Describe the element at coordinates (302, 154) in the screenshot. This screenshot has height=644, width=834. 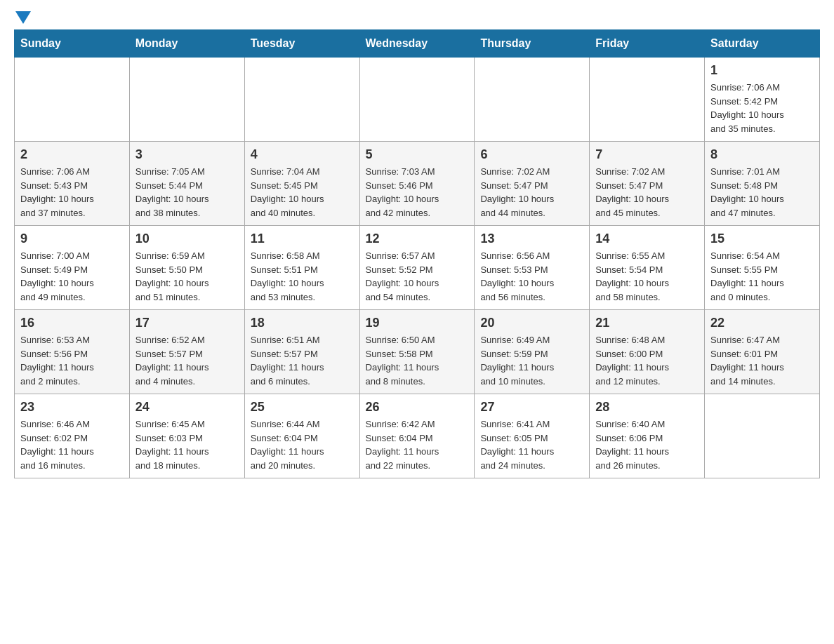
I see `day-number: 4` at that location.